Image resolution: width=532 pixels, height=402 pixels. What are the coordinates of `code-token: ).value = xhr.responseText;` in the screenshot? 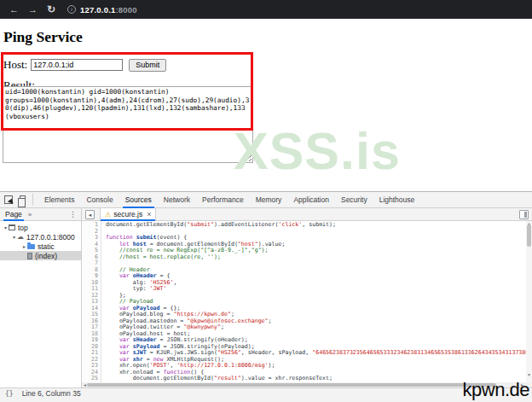 It's located at (286, 378).